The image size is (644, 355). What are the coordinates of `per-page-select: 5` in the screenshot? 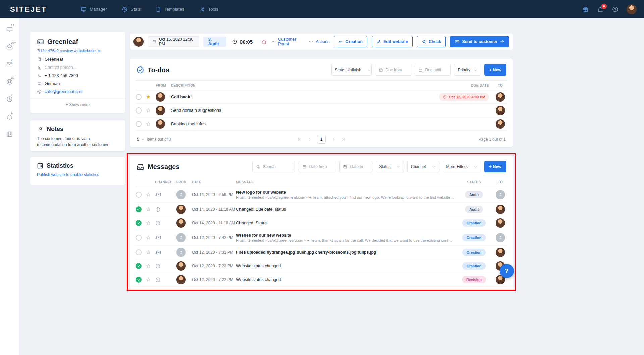 It's located at (141, 139).